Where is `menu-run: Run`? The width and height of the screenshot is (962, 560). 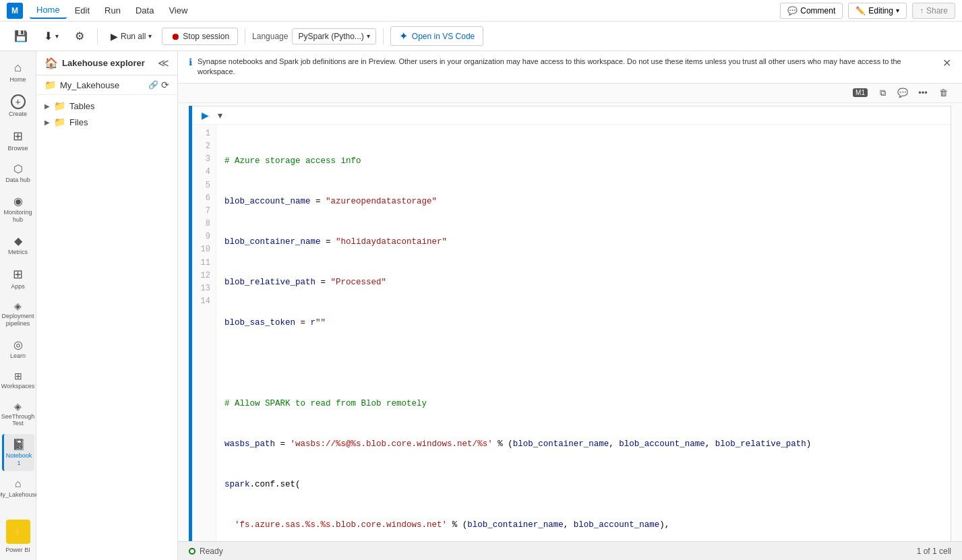
menu-run: Run is located at coordinates (113, 11).